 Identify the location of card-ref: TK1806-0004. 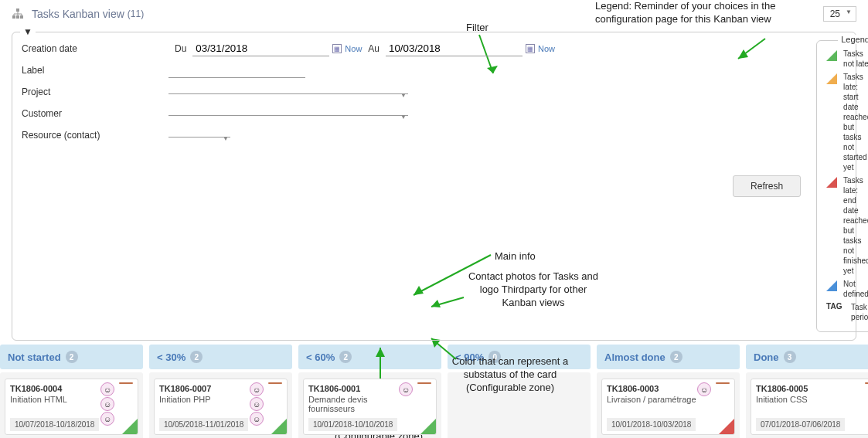
(60, 389).